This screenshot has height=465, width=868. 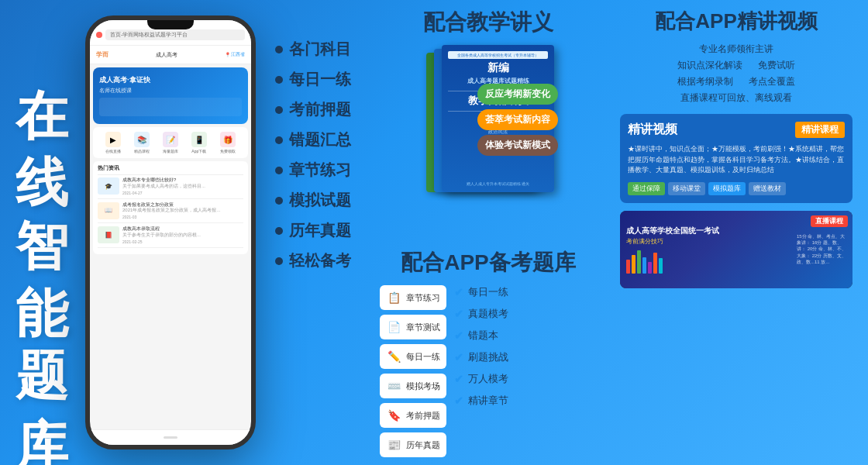 I want to click on right-features: 专业名师领衔主讲 知识点深化解读 免费试听 根据考纲录制 考点全覆盖 直播课程可…, so click(x=736, y=74).